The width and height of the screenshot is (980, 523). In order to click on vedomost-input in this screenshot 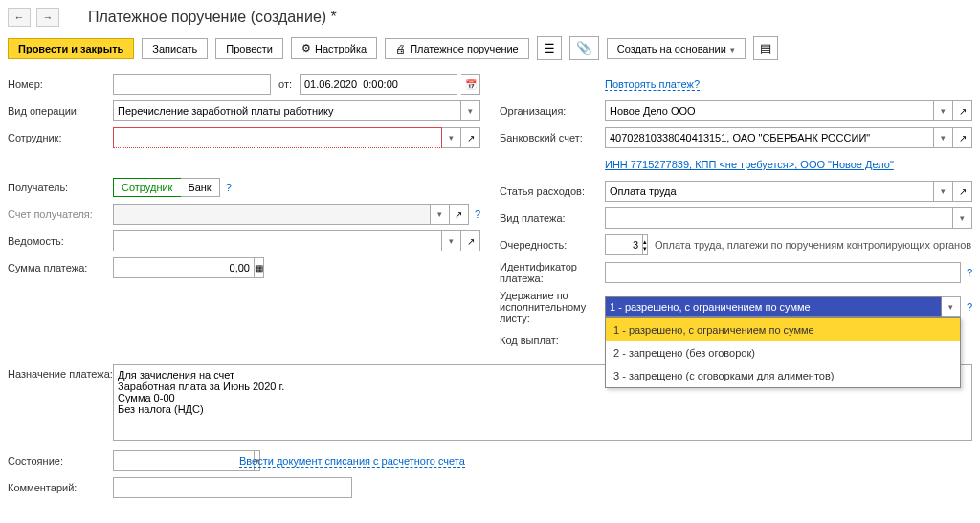, I will do `click(278, 241)`.